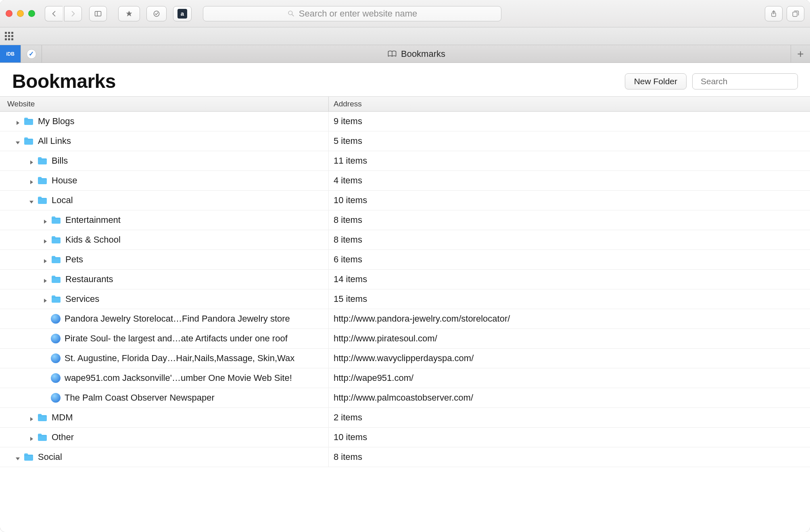 The height and width of the screenshot is (532, 810). What do you see at coordinates (405, 240) in the screenshot?
I see `folder-row: Kids & School8 items` at bounding box center [405, 240].